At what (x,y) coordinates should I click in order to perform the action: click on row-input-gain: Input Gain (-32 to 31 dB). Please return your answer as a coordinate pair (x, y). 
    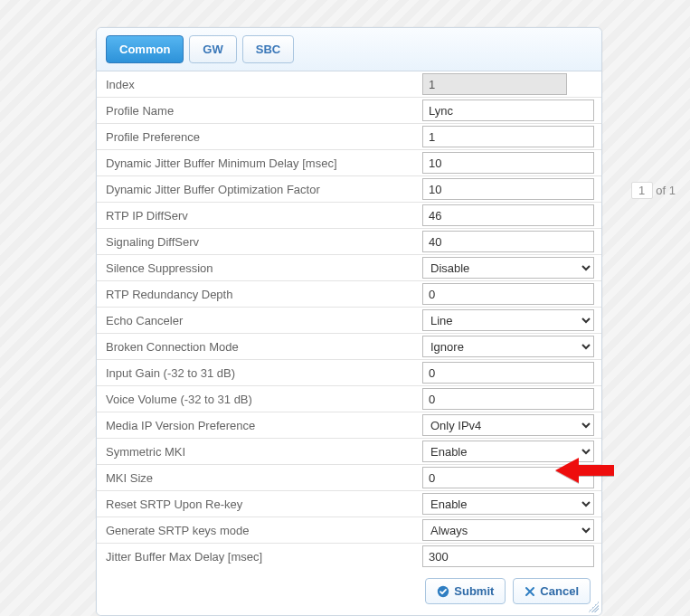
    Looking at the image, I should click on (349, 373).